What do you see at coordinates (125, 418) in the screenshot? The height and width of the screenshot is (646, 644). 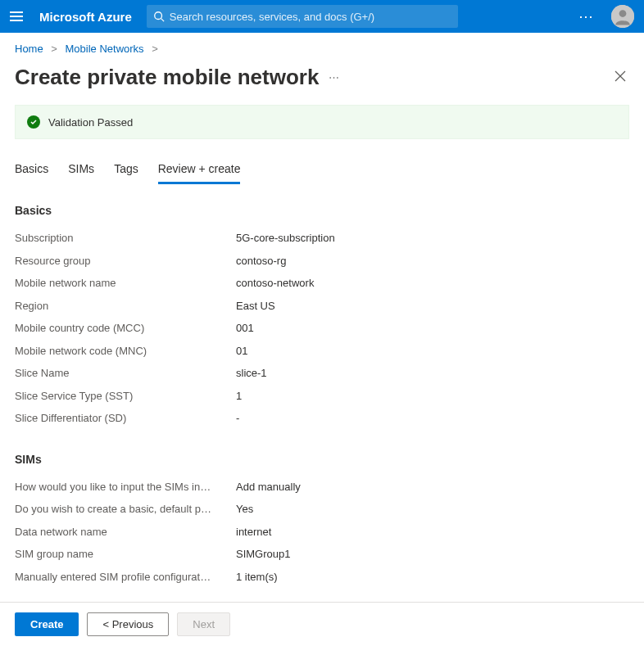 I see `kv-label: Slice Differentiator (SD)` at bounding box center [125, 418].